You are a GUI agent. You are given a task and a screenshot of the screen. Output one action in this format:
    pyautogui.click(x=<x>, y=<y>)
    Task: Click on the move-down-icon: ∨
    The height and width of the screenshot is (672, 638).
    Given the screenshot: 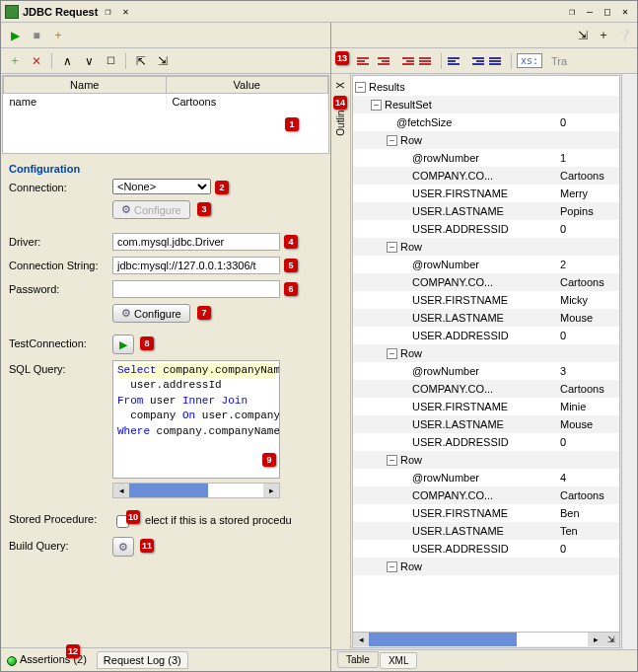 What is the action you would take?
    pyautogui.click(x=89, y=61)
    